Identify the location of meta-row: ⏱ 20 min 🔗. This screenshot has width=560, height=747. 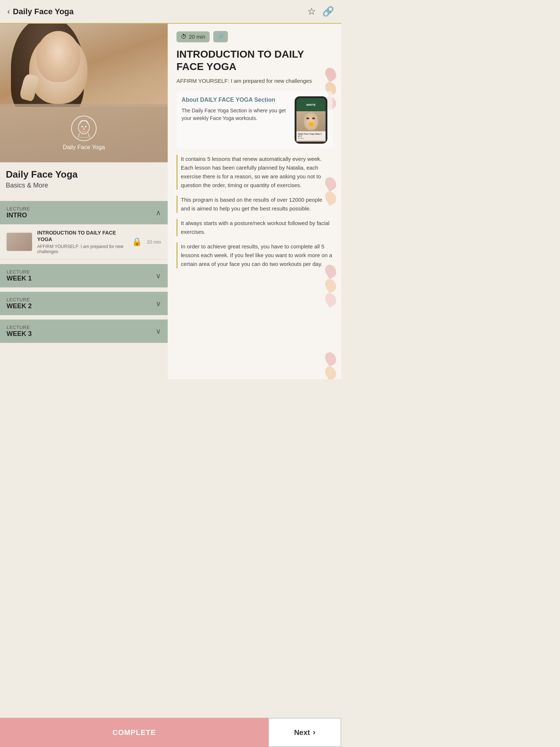
(254, 36).